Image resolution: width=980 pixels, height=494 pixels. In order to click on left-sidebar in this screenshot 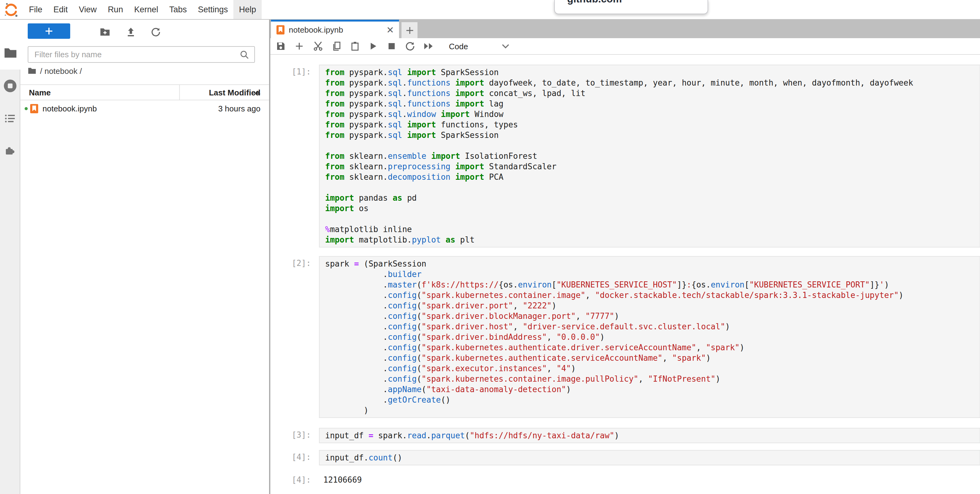, I will do `click(10, 257)`.